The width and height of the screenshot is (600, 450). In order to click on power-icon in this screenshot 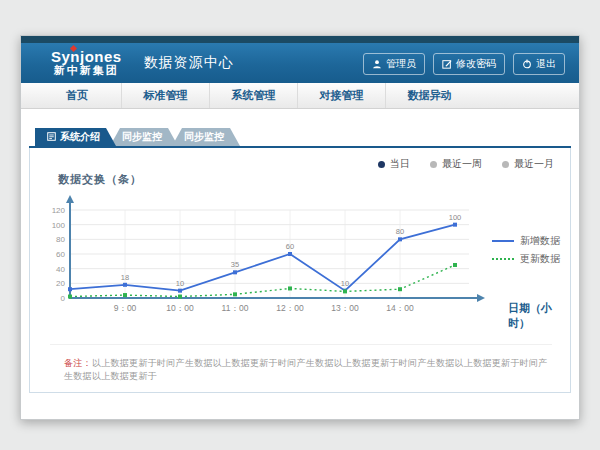, I will do `click(527, 64)`.